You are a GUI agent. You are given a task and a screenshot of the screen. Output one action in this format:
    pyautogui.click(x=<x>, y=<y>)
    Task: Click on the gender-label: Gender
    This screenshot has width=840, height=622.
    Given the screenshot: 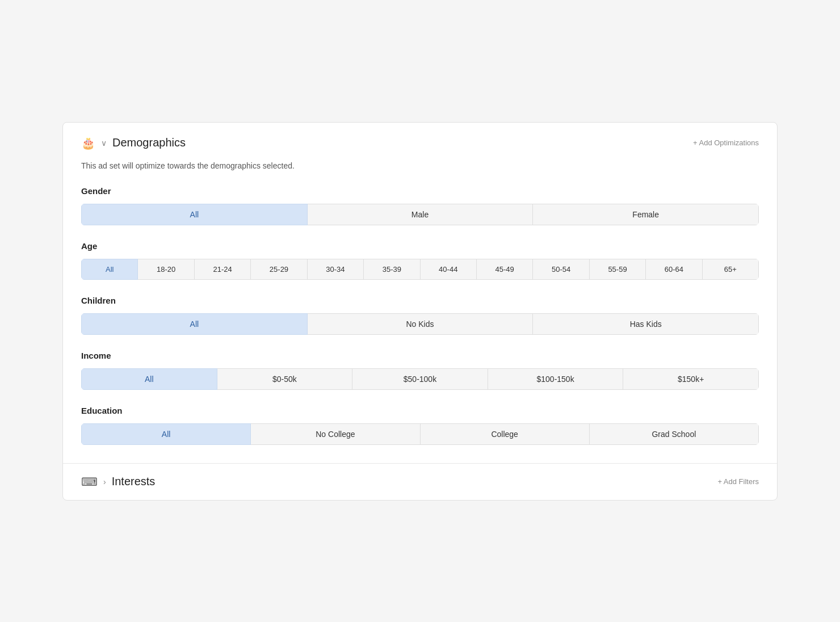 What is the action you would take?
    pyautogui.click(x=420, y=191)
    